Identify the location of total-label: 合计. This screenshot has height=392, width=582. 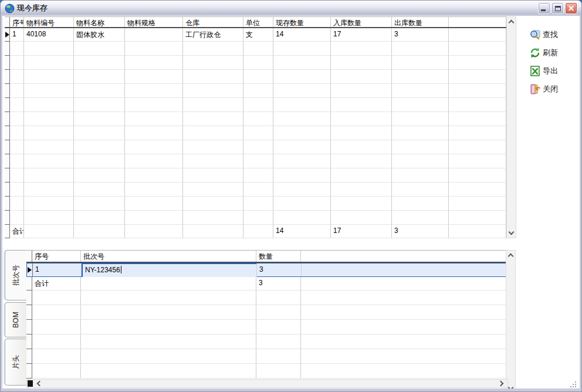
(17, 231).